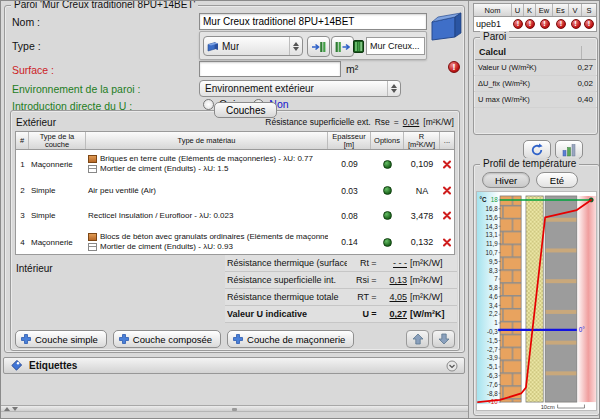 This screenshot has height=419, width=600. I want to click on column-header-type: Type de la couche, so click(58, 140).